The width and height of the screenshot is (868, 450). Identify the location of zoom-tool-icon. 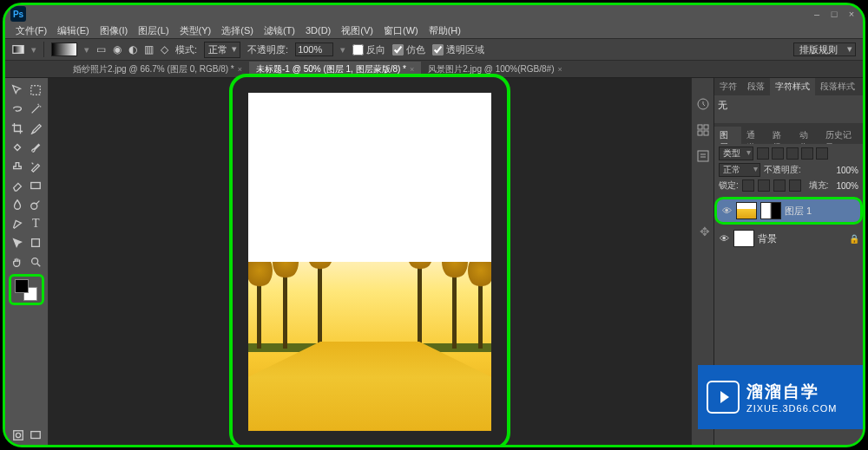
(36, 262).